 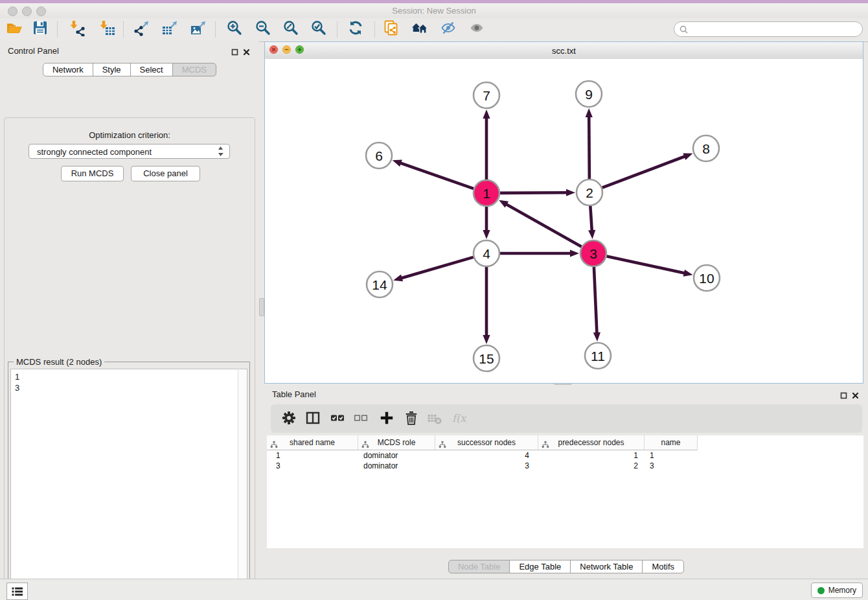 I want to click on zoom-fit-button, so click(x=291, y=29).